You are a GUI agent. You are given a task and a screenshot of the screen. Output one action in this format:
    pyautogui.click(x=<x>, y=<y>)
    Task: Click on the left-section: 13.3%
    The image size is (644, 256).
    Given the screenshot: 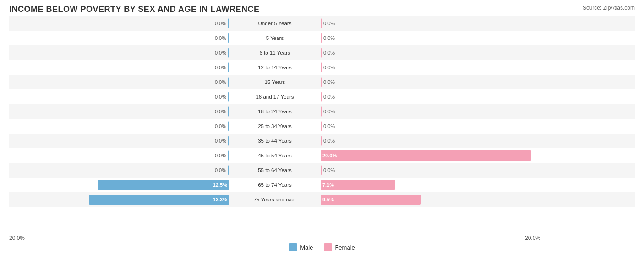 What is the action you would take?
    pyautogui.click(x=119, y=200)
    